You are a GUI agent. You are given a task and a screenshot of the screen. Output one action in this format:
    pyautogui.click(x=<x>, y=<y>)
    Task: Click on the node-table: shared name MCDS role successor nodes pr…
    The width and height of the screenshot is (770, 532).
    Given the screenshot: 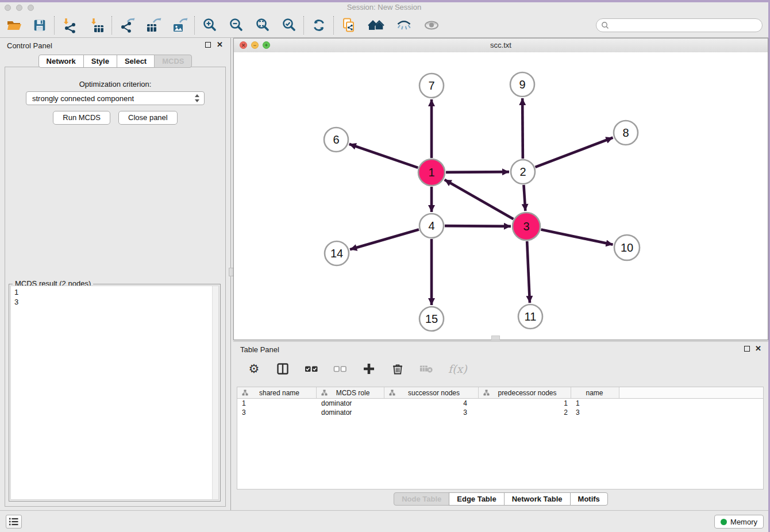 What is the action you would take?
    pyautogui.click(x=500, y=438)
    